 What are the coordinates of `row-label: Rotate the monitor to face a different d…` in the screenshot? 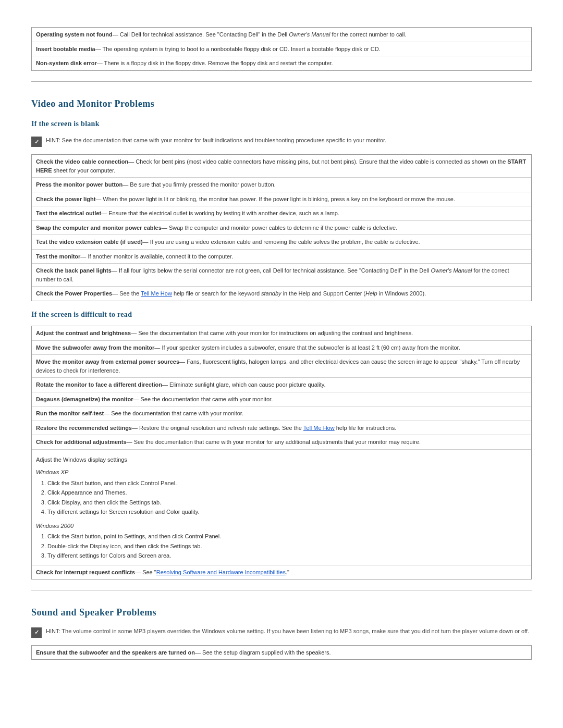 It's located at (99, 385).